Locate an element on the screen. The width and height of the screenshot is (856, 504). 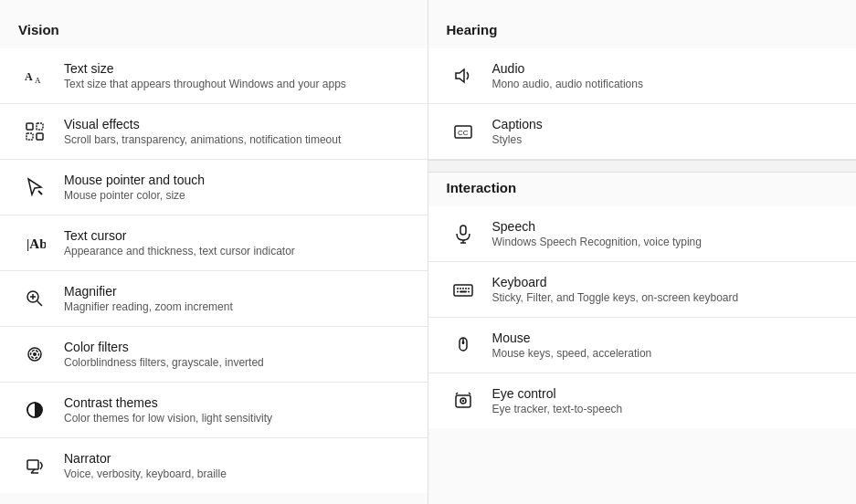
text-cursor-text: Text cursor Appearance and thickness, te… is located at coordinates (179, 243).